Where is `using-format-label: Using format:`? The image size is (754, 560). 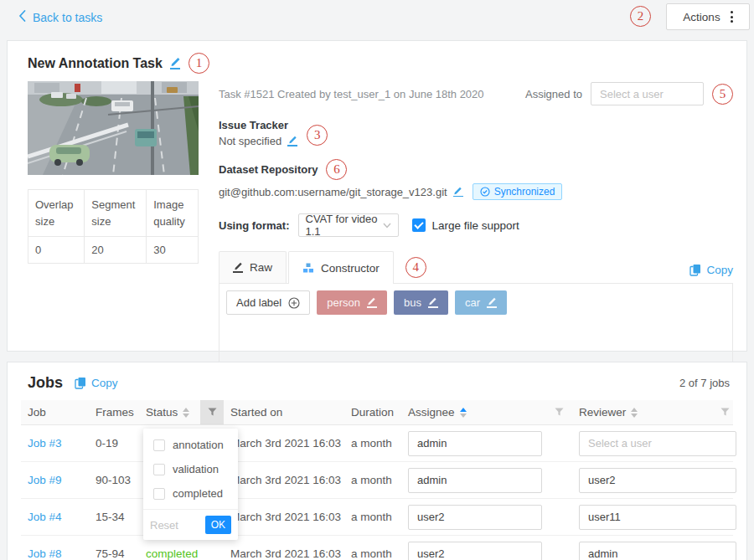 using-format-label: Using format: is located at coordinates (255, 226).